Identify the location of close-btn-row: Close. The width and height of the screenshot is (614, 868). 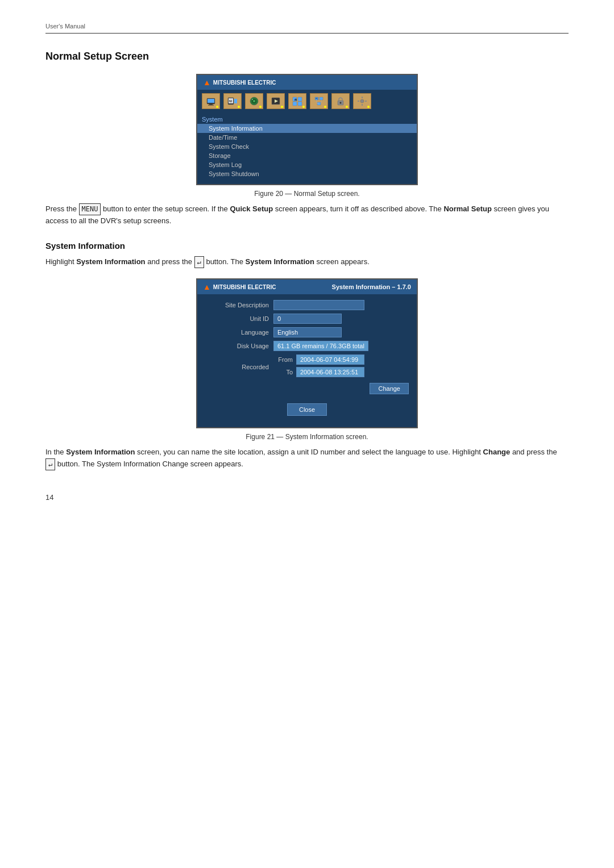
(307, 412).